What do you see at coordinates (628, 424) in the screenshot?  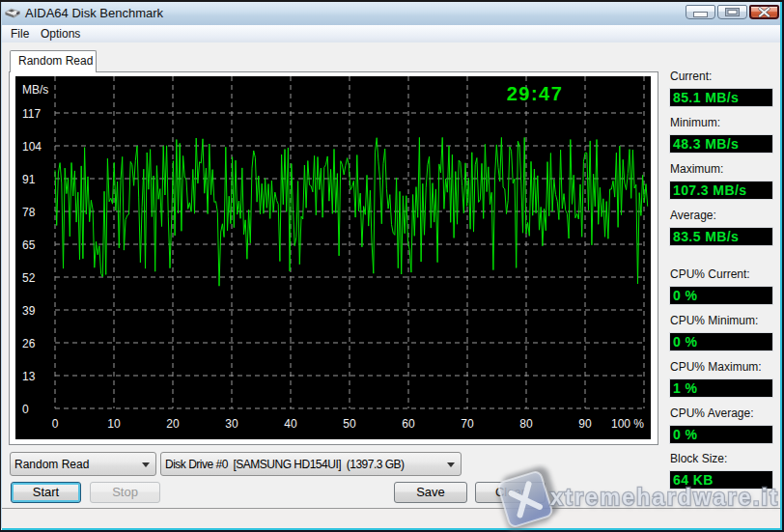 I see `svg-text: 100 %` at bounding box center [628, 424].